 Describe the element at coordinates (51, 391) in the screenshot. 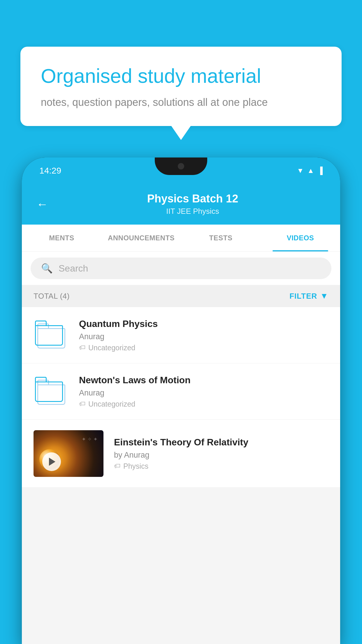

I see `folder-icon-newton` at that location.